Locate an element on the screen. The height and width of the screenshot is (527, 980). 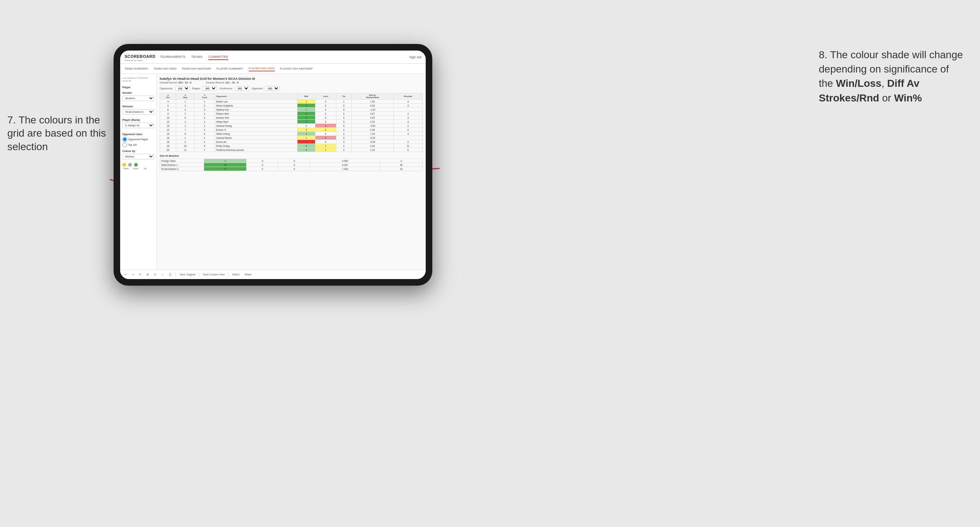
logo: SCOREBOARD Powered by clippd is located at coordinates (141, 57).